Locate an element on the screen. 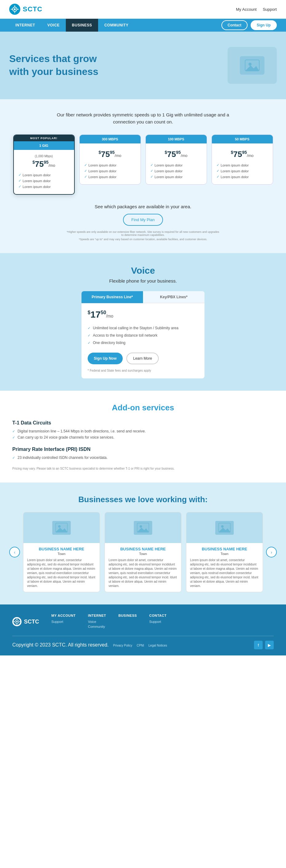 The image size is (286, 868). voice-price: $1750/mo is located at coordinates (143, 315).